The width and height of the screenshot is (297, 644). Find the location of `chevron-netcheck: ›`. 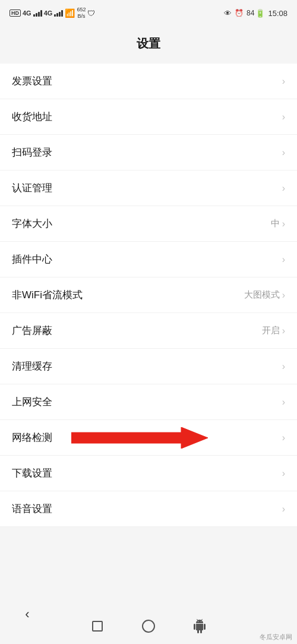

chevron-netcheck: › is located at coordinates (284, 438).